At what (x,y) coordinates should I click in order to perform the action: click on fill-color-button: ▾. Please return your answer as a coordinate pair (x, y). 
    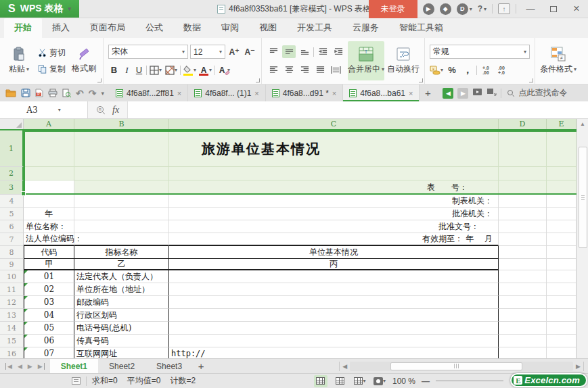
    Looking at the image, I should click on (189, 70).